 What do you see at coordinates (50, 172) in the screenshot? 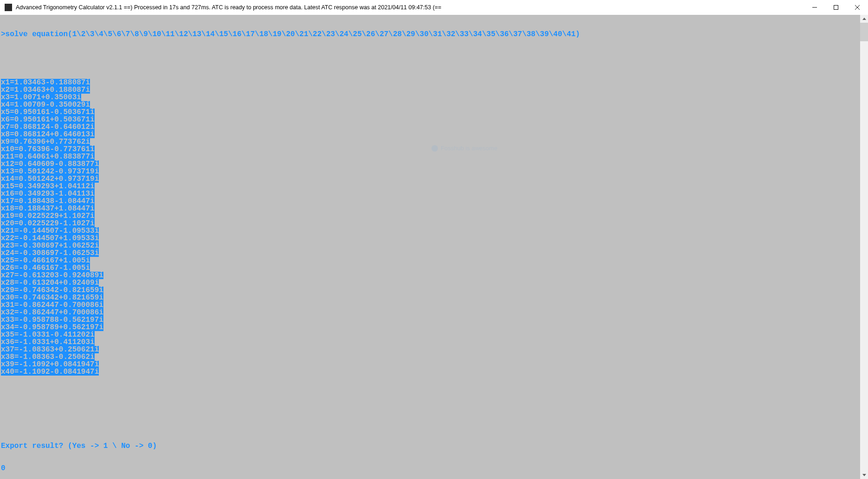
I see `result-line: x13=0.501242-0.973719i` at bounding box center [50, 172].